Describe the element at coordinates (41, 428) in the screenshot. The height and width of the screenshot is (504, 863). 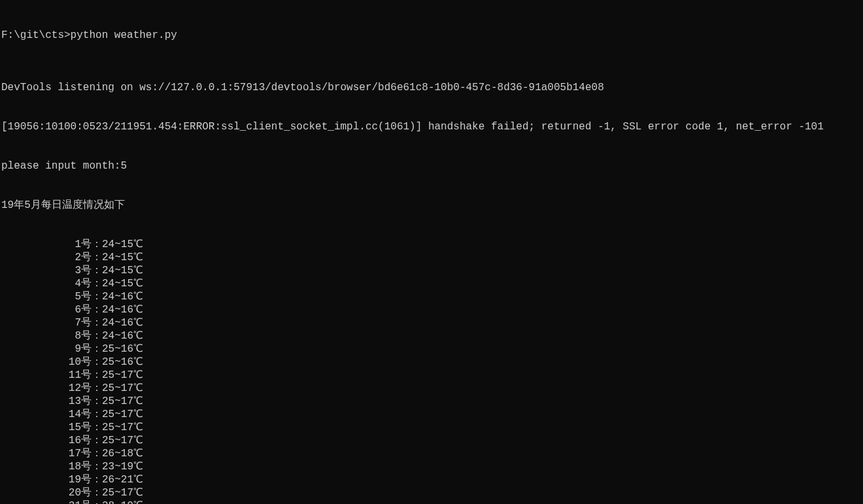
I see `day-label: 15` at that location.